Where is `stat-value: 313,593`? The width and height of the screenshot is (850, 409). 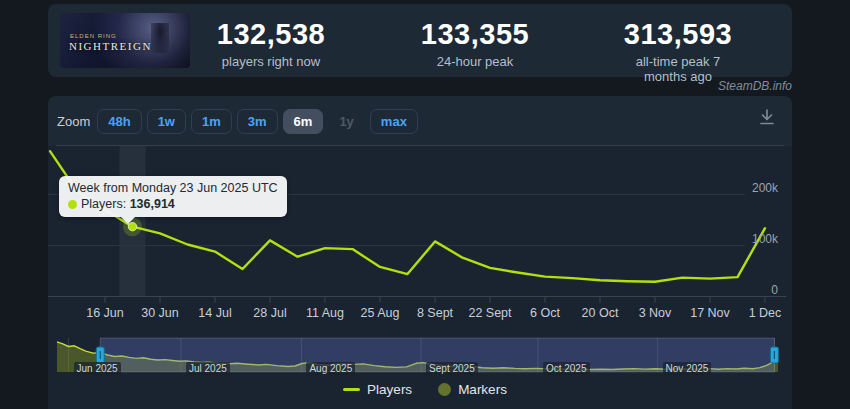
stat-value: 313,593 is located at coordinates (678, 34).